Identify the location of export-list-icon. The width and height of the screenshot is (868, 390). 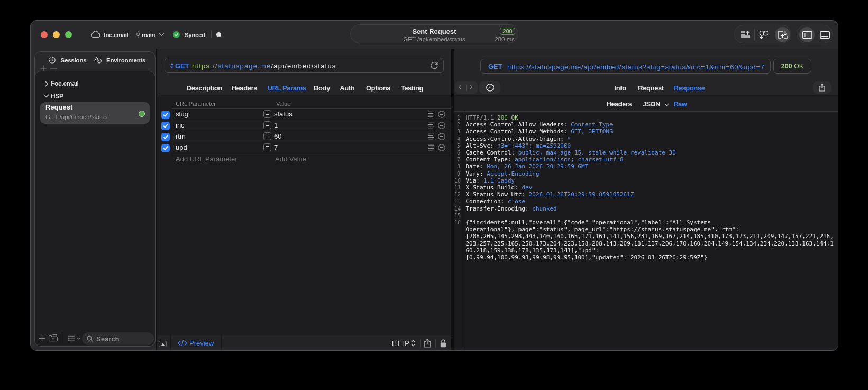
(746, 34).